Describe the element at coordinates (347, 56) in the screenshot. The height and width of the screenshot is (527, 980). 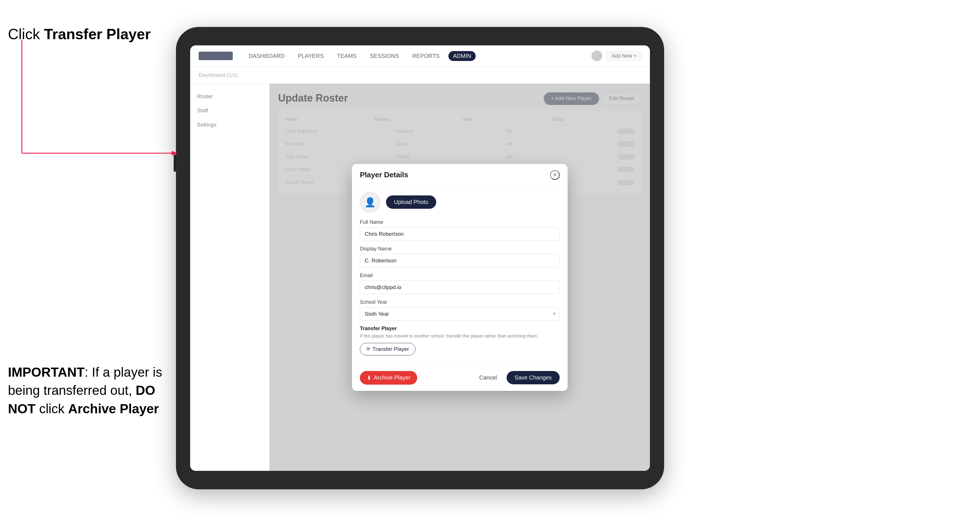
I see `nav-teams: TEAMS` at that location.